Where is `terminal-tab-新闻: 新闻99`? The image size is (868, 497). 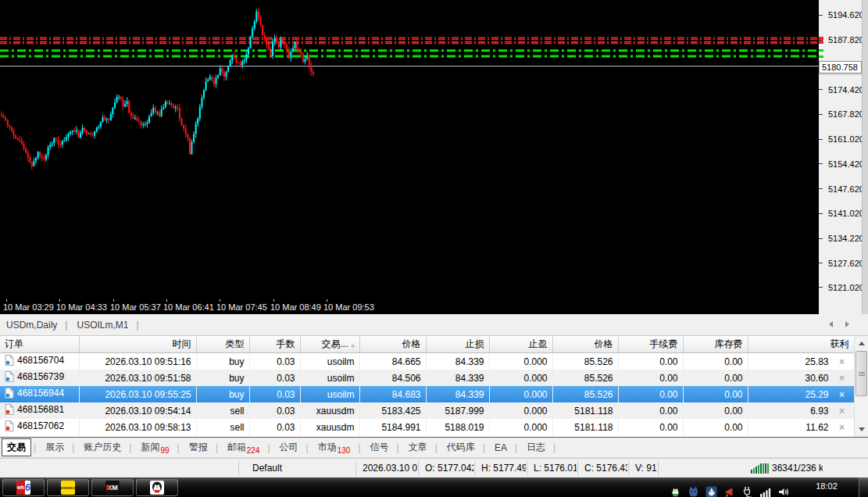 terminal-tab-新闻: 新闻99 is located at coordinates (155, 447).